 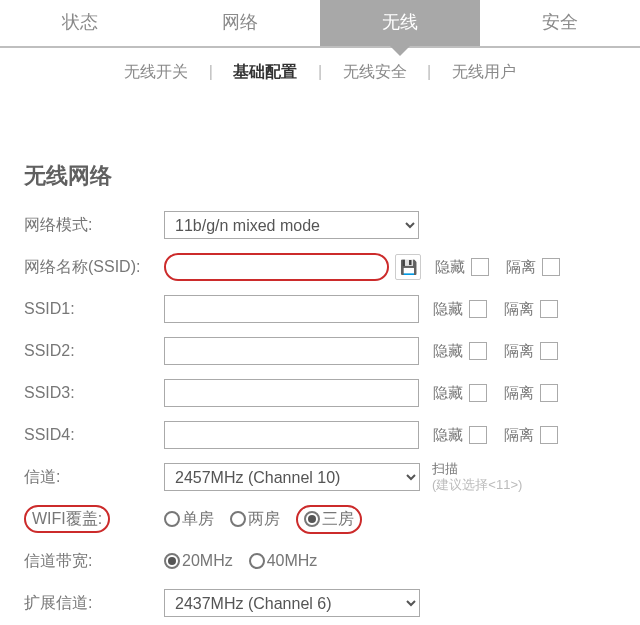 What do you see at coordinates (462, 435) in the screenshot?
I see `checkbox-hide-4: 隐藏` at bounding box center [462, 435].